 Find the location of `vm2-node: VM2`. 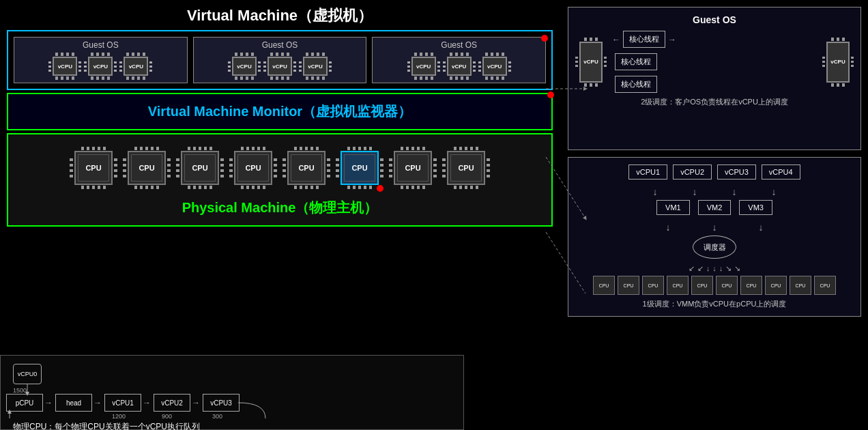

vm2-node: VM2 is located at coordinates (715, 207).